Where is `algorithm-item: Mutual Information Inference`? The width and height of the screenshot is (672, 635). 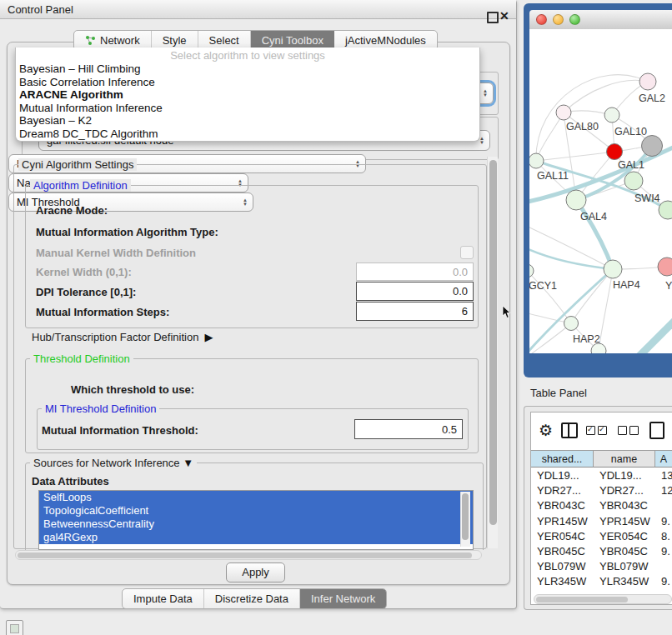 algorithm-item: Mutual Information Inference is located at coordinates (91, 108).